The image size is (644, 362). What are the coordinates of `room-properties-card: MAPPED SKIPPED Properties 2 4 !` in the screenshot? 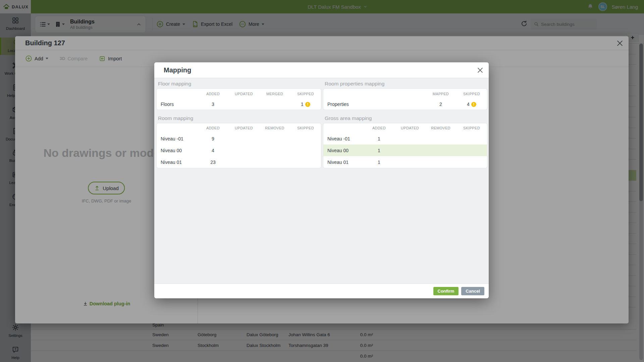 It's located at (405, 99).